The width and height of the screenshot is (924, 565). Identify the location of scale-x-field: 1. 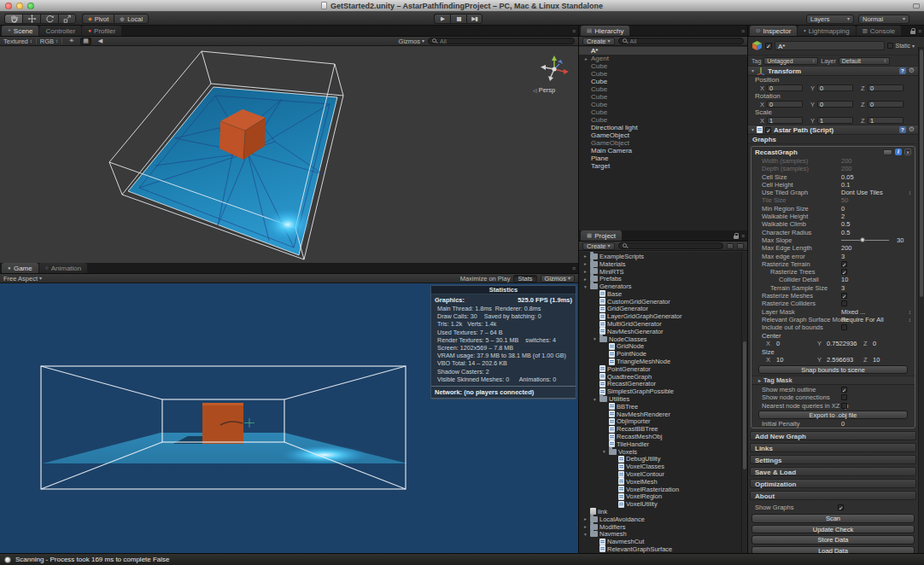
(785, 120).